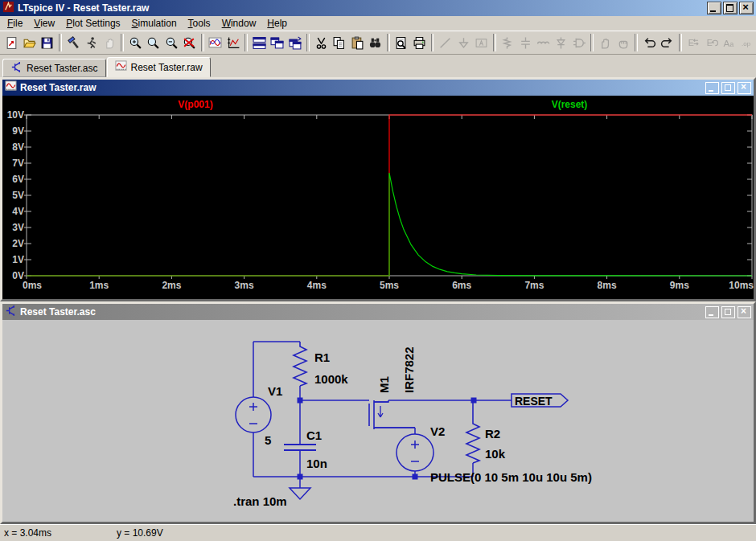  What do you see at coordinates (44, 24) in the screenshot?
I see `menu-item-view: View` at bounding box center [44, 24].